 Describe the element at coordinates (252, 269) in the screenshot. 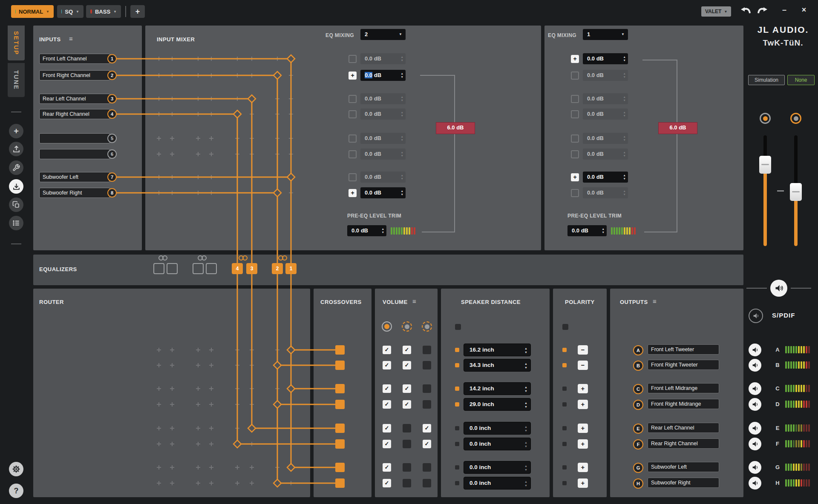

I see `eq-band-3: 3` at that location.